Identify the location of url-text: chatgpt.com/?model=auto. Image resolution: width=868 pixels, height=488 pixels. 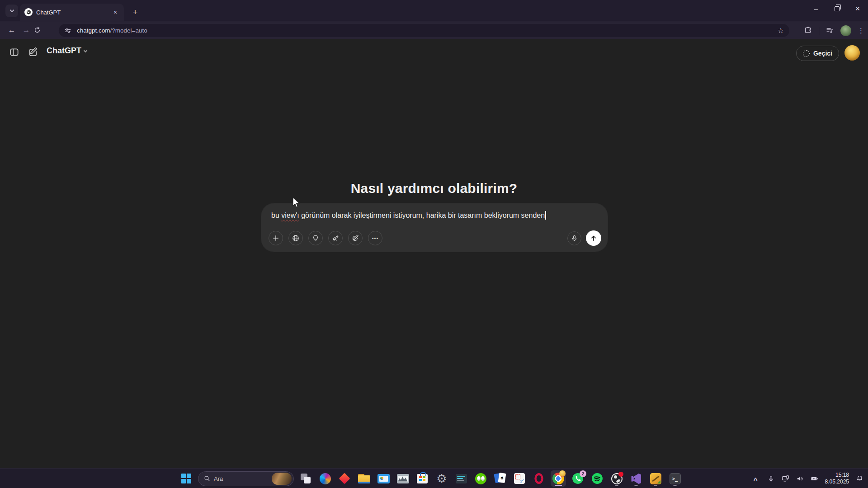
(112, 31).